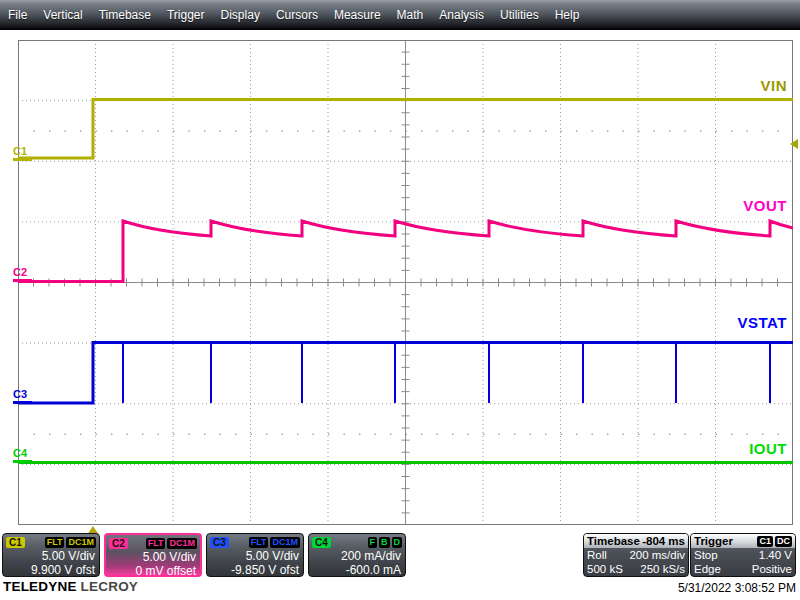  What do you see at coordinates (22, 154) in the screenshot?
I see `channel-marker-c1: C1` at bounding box center [22, 154].